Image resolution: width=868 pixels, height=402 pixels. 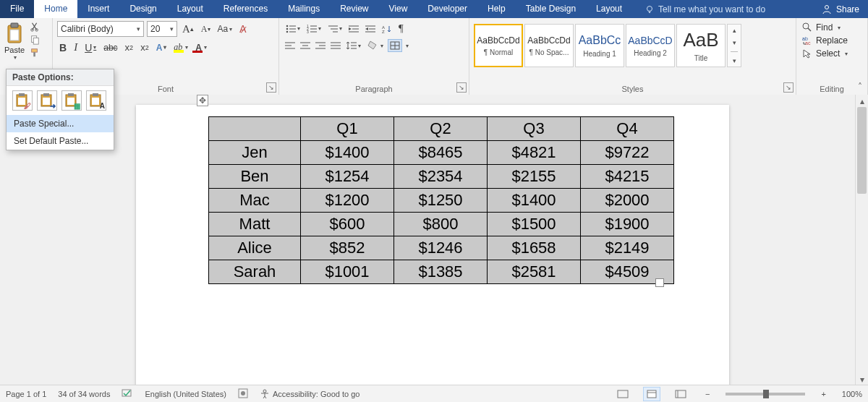 I want to click on table-row: Jen$1400$8465$4821$9722, so click(x=441, y=153).